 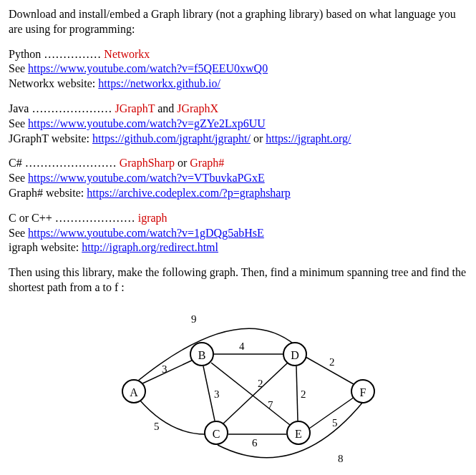 What do you see at coordinates (238, 233) in the screenshot?
I see `ccpp-block: C or C++ ………………… igraph See https://www.…` at bounding box center [238, 233].